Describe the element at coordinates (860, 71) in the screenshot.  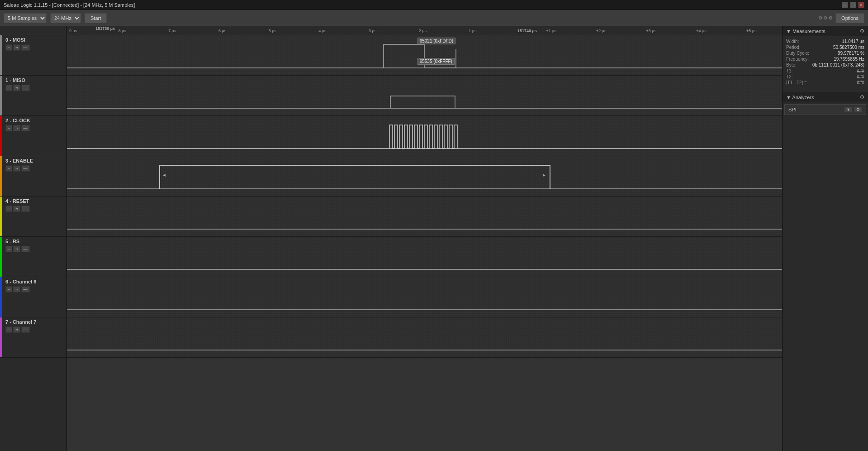
I see `t1-value: ###` at that location.